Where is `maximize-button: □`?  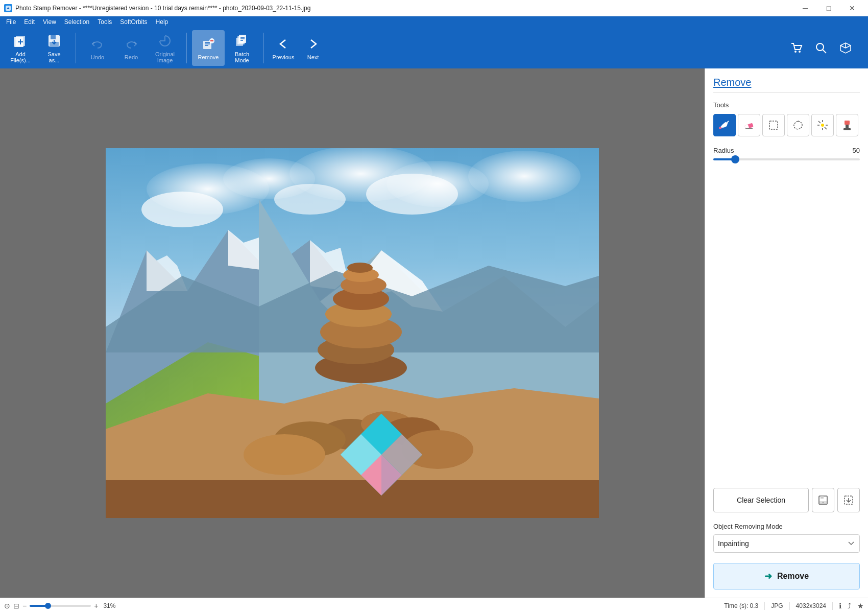 maximize-button: □ is located at coordinates (829, 8).